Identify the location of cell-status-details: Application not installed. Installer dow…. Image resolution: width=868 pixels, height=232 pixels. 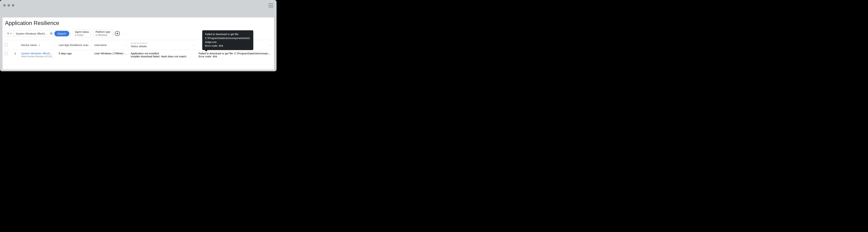
(163, 55).